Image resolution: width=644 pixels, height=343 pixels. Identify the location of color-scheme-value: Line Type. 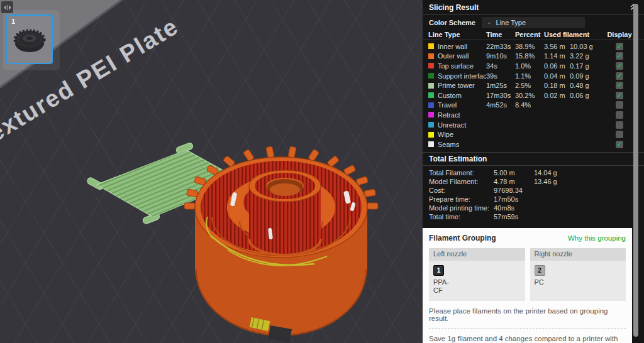
(511, 23).